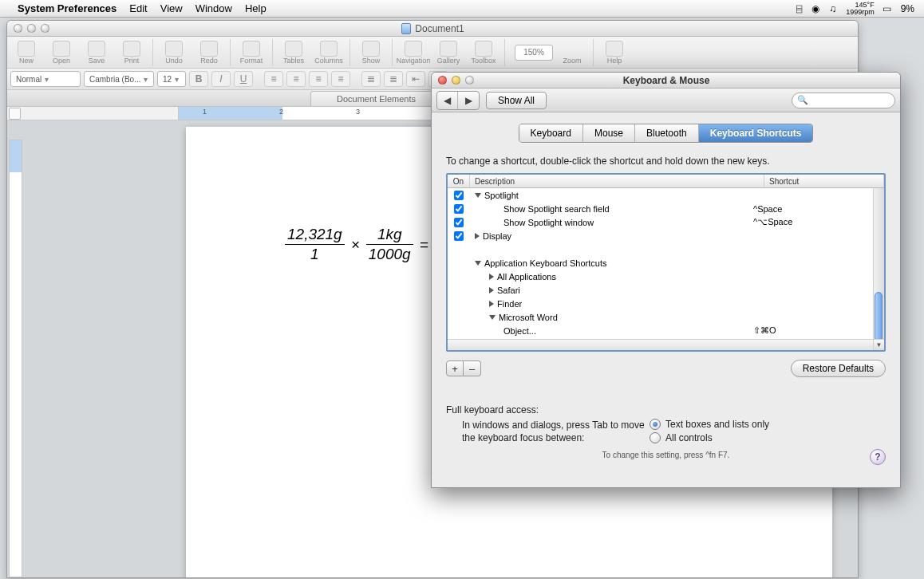 Image resolution: width=924 pixels, height=579 pixels. Describe the element at coordinates (661, 249) in the screenshot. I see `table-row` at that location.